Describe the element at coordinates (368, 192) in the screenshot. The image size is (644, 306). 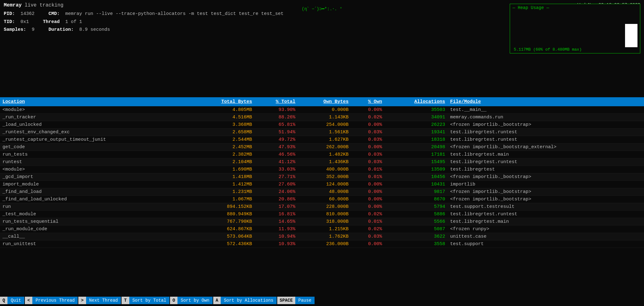
I see `table-cell: 0.00%` at that location.